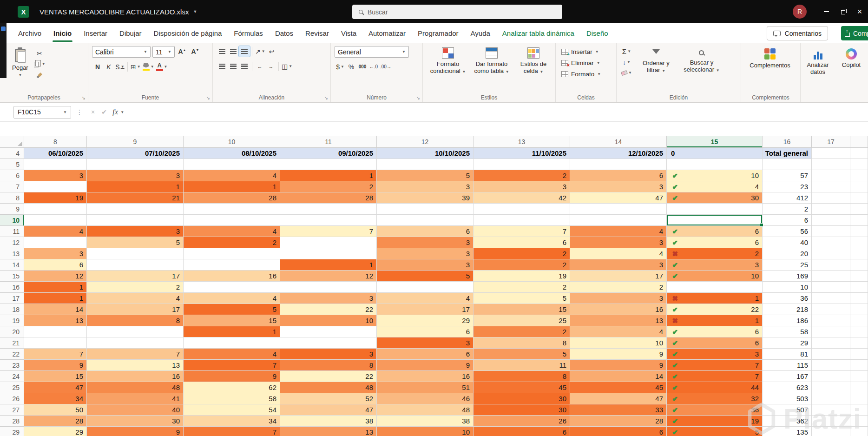 This screenshot has height=436, width=868. Describe the element at coordinates (618, 220) in the screenshot. I see `cell-r10c14` at that location.